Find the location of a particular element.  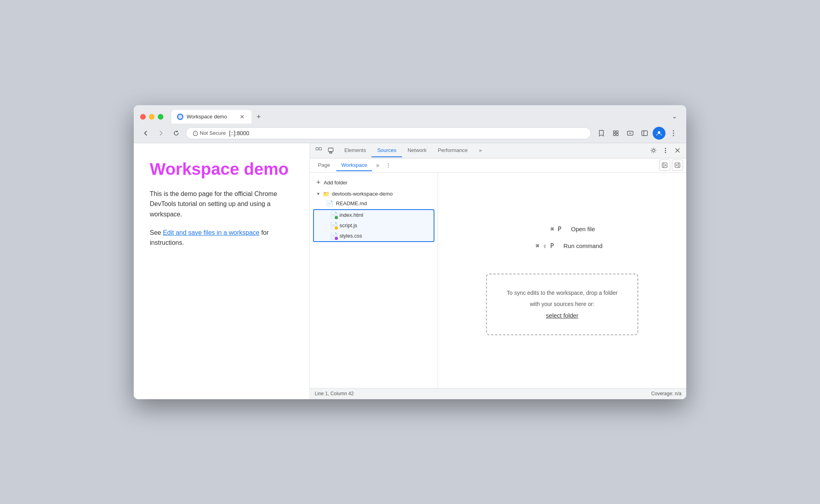

styles-filename: styles.css is located at coordinates (351, 236).